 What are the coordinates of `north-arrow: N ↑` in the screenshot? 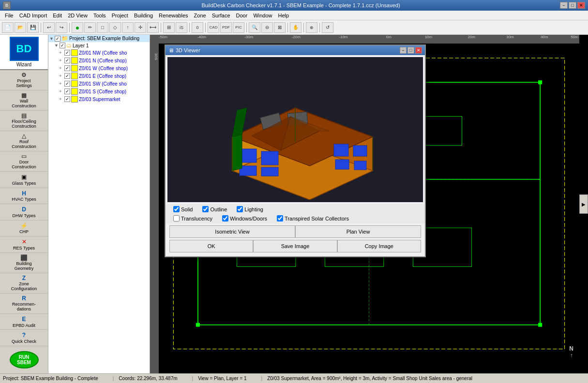 It's located at (571, 352).